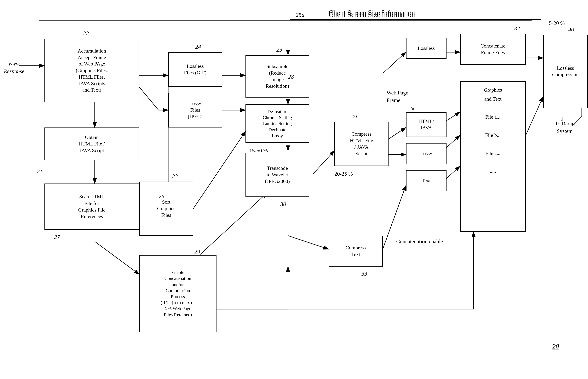 The height and width of the screenshot is (379, 588). Describe the element at coordinates (493, 157) in the screenshot. I see `graphics-text-box: Graphicsand Text File a... File b... Fil…` at that location.